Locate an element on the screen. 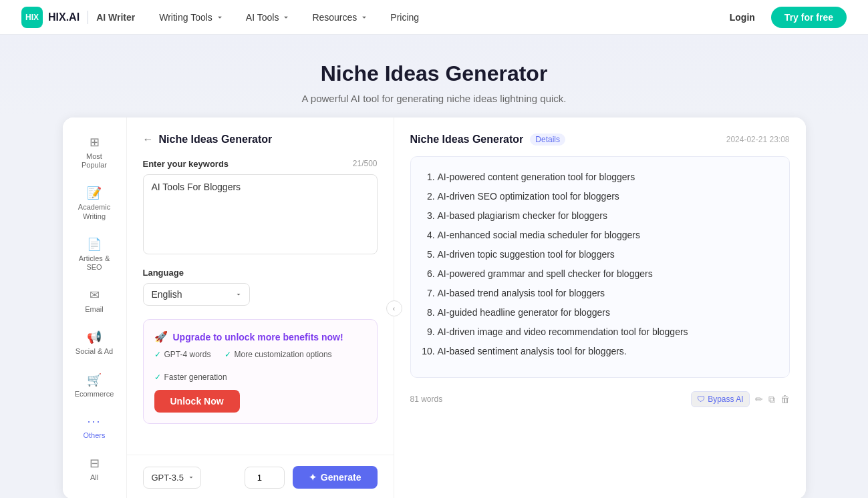  result-actions: 🛡 Bypass AI ✏ ⧉ 🗑 is located at coordinates (740, 399).